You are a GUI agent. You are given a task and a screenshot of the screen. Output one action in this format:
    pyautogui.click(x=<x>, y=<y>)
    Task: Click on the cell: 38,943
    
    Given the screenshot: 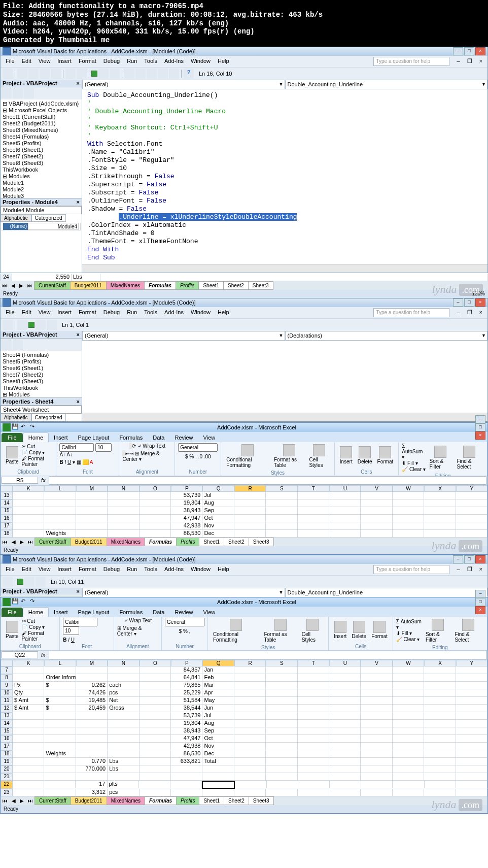 What is the action you would take?
    pyautogui.click(x=187, y=511)
    